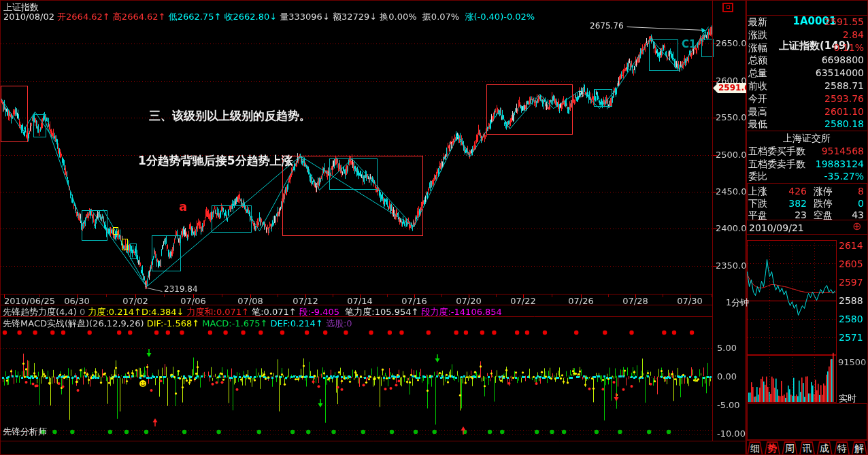  I want to click on ohlc-field-6: 换0.00%, so click(401, 16).